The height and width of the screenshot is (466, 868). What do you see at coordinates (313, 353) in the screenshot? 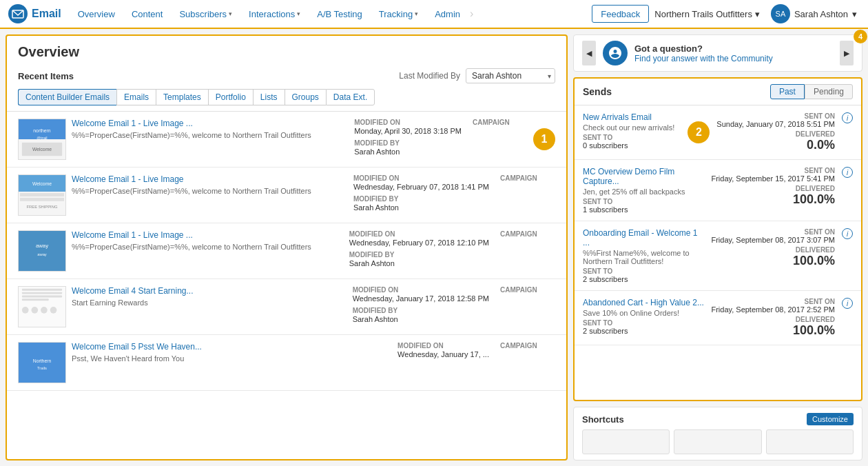
I see `email-content: Welcome Email 5 Psst We Haven... Psst, W…` at bounding box center [313, 353].